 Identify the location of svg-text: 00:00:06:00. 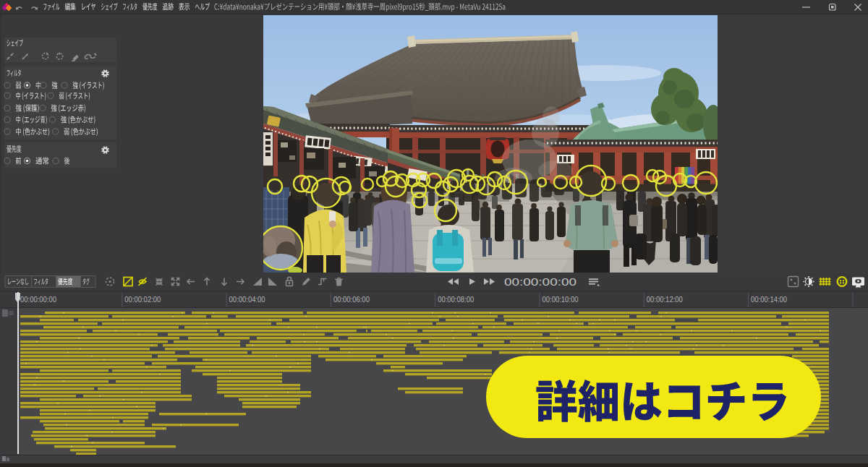
(352, 299).